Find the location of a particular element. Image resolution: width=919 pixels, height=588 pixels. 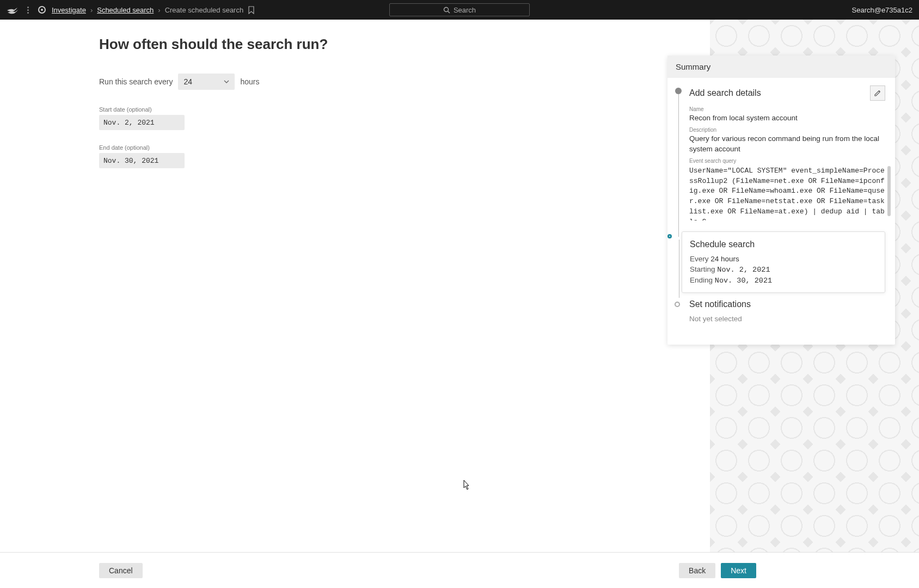

start-date-label: Start date (optional) is located at coordinates (290, 109).